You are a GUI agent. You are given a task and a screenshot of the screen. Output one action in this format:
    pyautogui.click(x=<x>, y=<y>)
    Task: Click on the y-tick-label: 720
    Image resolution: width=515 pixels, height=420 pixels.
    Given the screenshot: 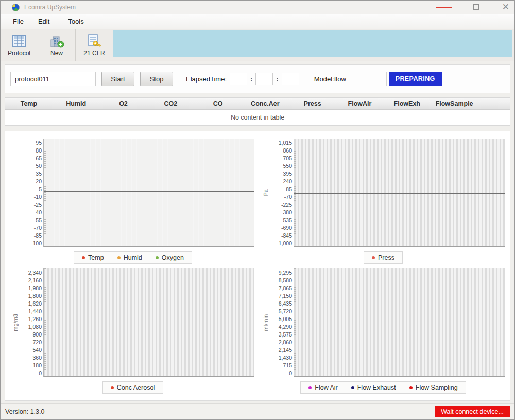 What is the action you would take?
    pyautogui.click(x=31, y=342)
    